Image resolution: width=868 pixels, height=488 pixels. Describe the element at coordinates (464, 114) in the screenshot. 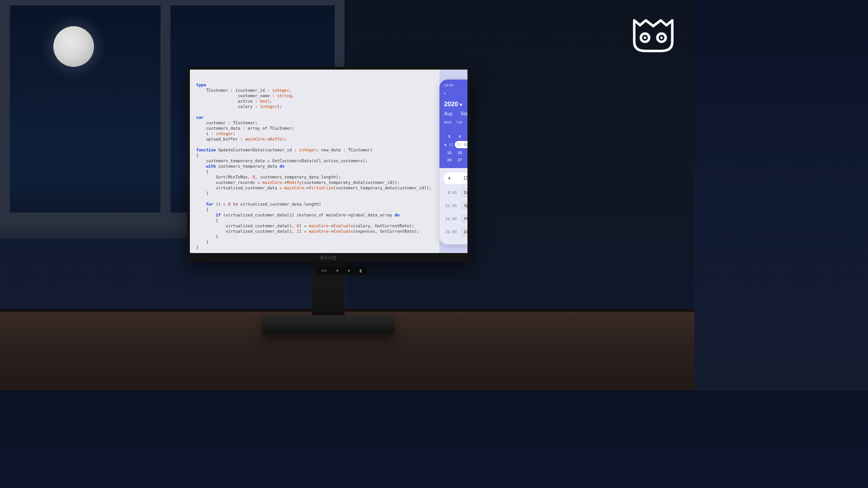

I see `month-tab: Sept` at that location.